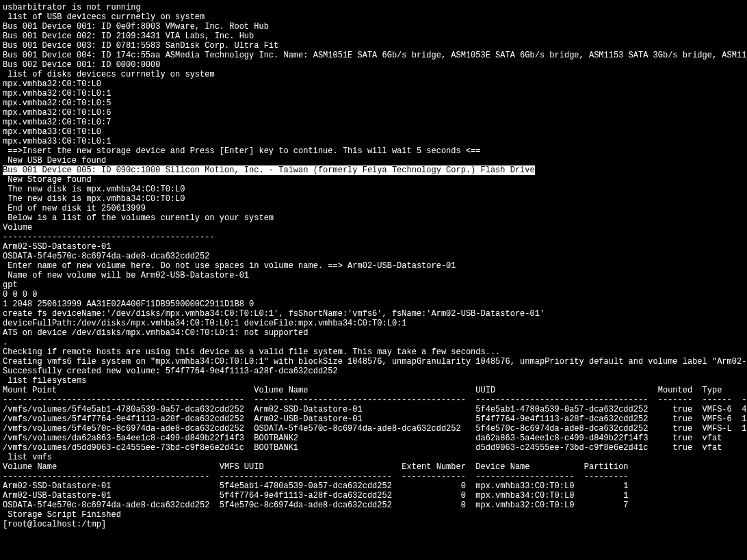 This screenshot has height=560, width=747. What do you see at coordinates (374, 438) in the screenshot?
I see `terminal-line: /vmfs/volumes/da62a863-5a4ee1c8-c499-d84…` at bounding box center [374, 438].